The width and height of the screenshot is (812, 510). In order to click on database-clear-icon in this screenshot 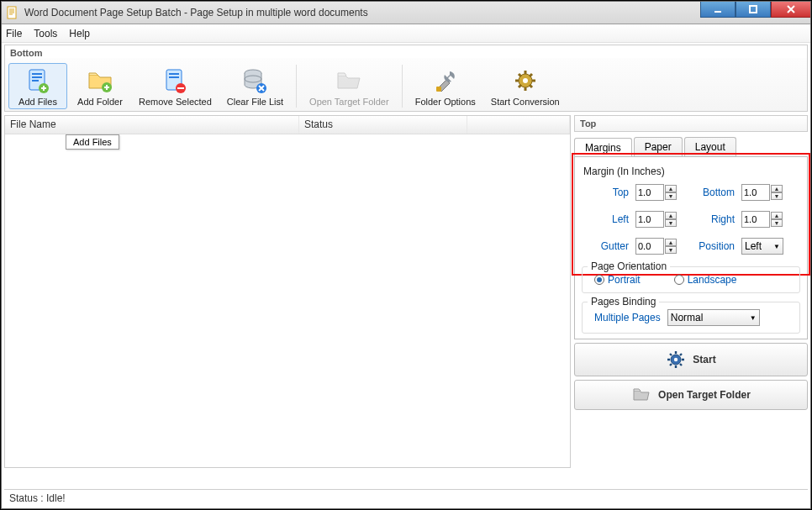, I will do `click(255, 81)`.